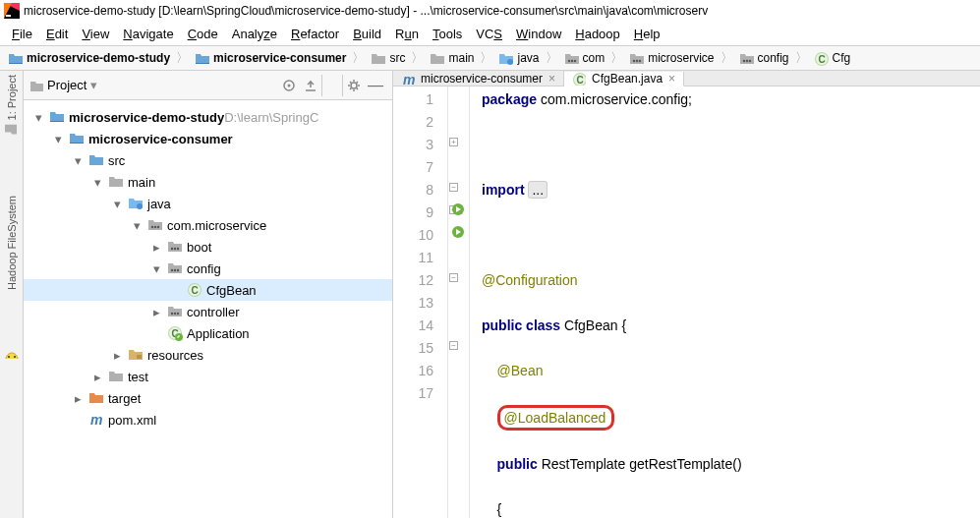 Image resolution: width=980 pixels, height=518 pixels. I want to click on breadcrumb-label: Cfg, so click(841, 58).